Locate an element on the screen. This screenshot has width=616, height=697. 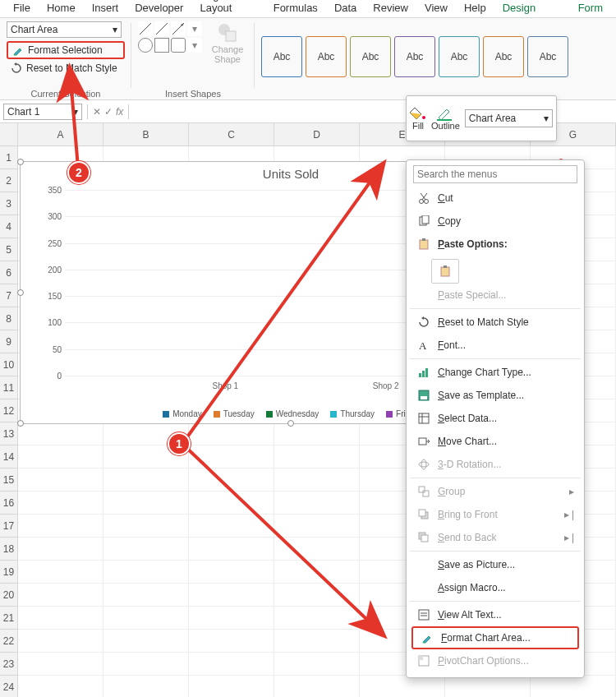
chart-element-mini-dropdown: Chart Area ▾ is located at coordinates (509, 118).